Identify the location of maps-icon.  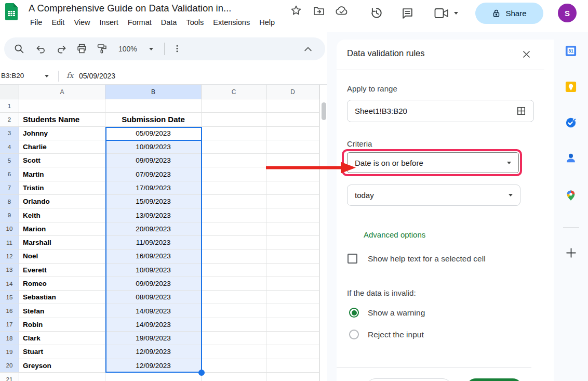
(571, 195).